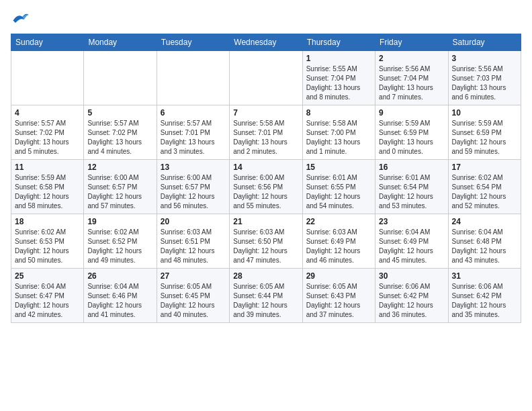 The width and height of the screenshot is (532, 411). I want to click on day-info: Sunrise: 6:03 AM Sunset: 6:51 PM Dayligh…, so click(193, 246).